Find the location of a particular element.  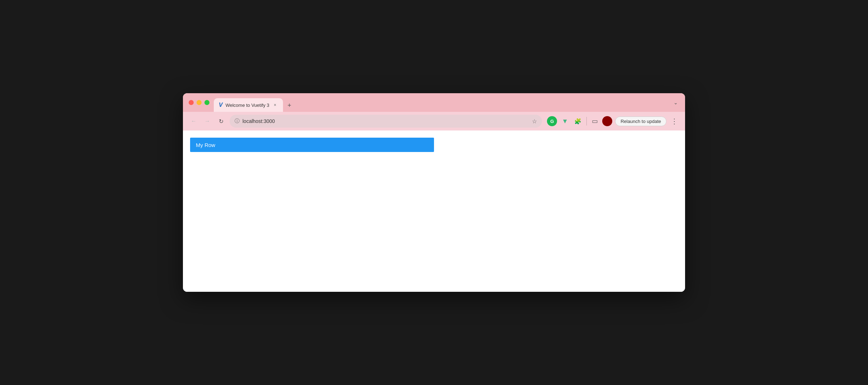

maximize-button is located at coordinates (207, 103).